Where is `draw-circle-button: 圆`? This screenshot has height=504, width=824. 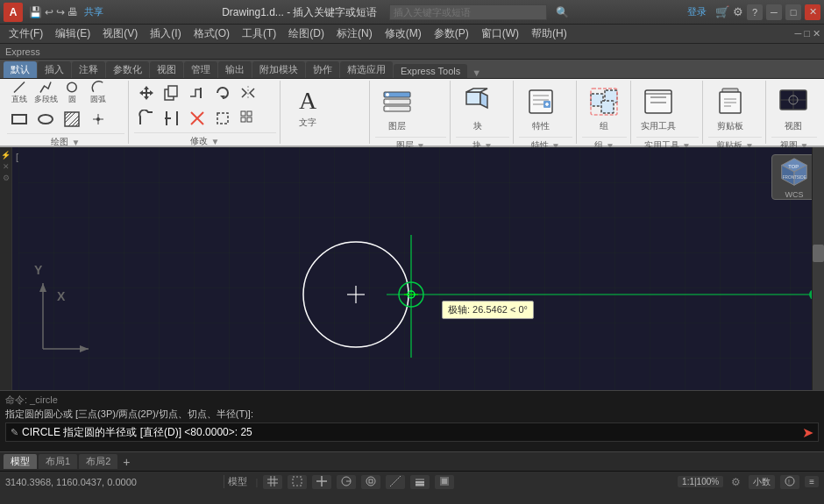
draw-circle-button: 圆 is located at coordinates (72, 93).